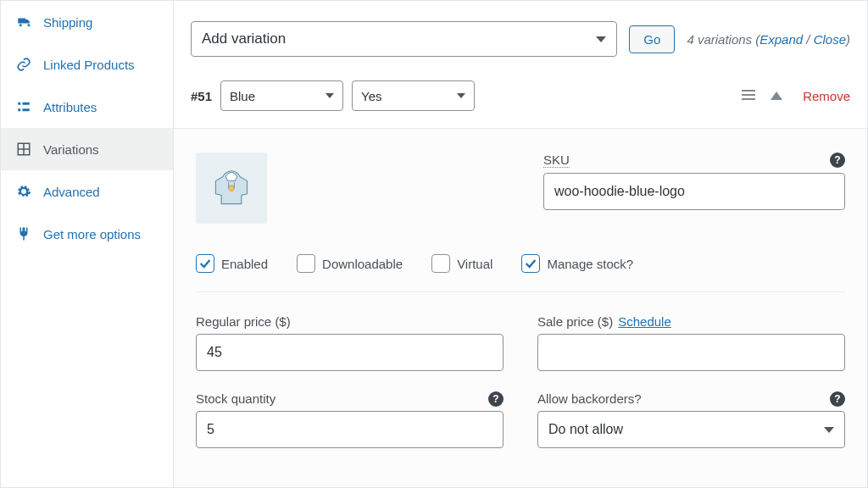 The width and height of the screenshot is (868, 488). I want to click on expand-link: Expand, so click(782, 39).